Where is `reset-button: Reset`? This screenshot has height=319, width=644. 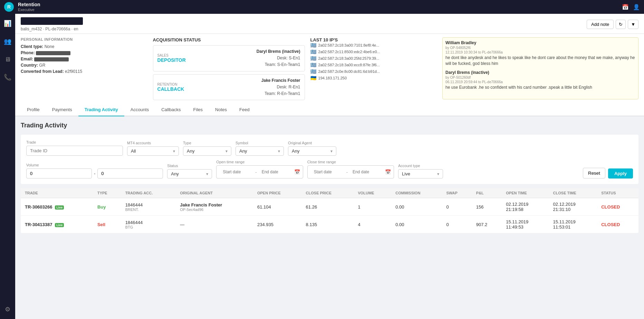 reset-button: Reset is located at coordinates (594, 173).